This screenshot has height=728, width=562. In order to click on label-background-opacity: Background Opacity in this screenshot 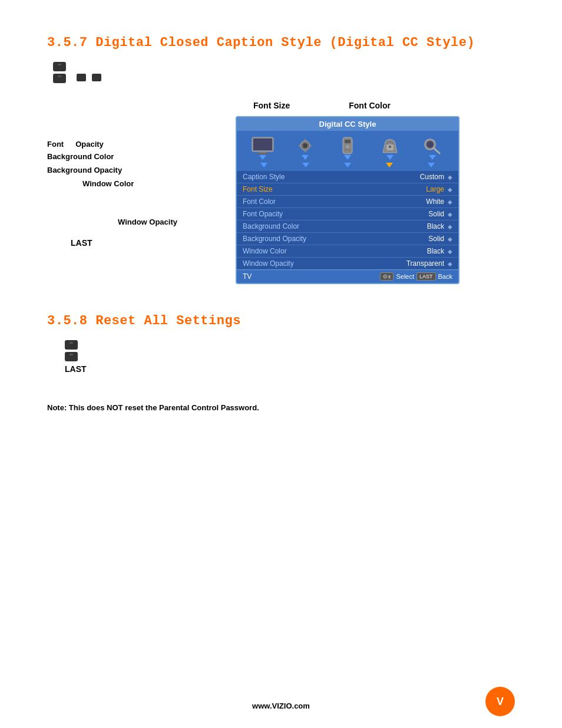, I will do `click(85, 170)`.